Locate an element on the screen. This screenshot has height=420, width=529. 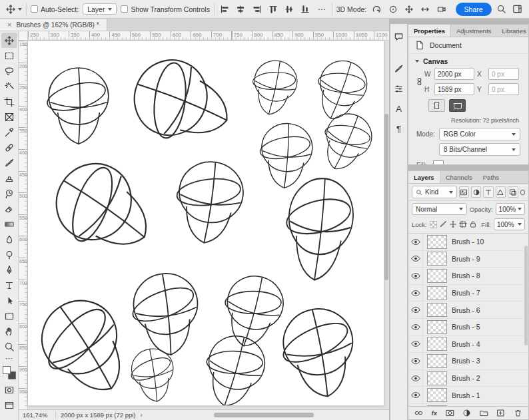
path-selection-tool is located at coordinates (9, 301).